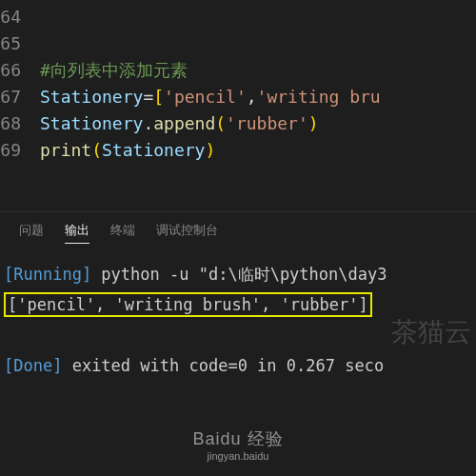 The image size is (476, 476). I want to click on line-number: 64, so click(20, 17).